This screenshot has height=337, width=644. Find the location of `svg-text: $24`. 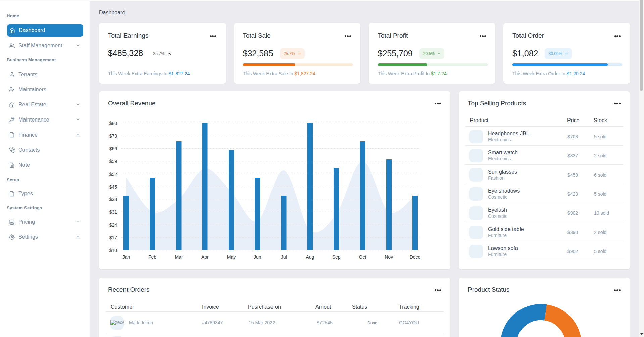

svg-text: $24 is located at coordinates (113, 225).